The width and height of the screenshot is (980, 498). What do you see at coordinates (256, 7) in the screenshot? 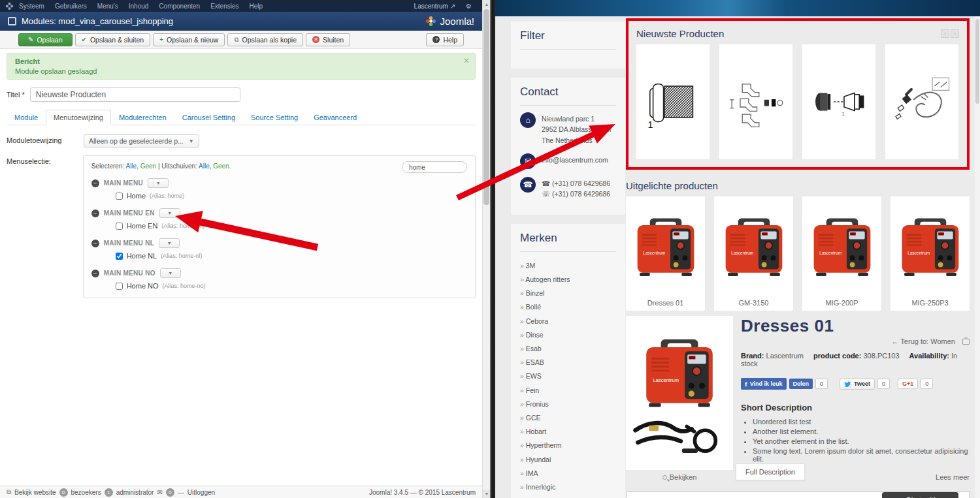
I see `menu-help: Help` at bounding box center [256, 7].